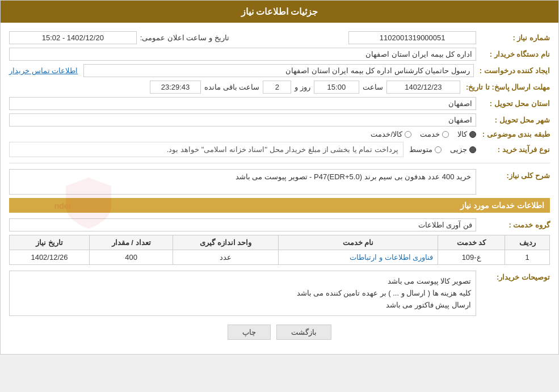 The width and height of the screenshot is (559, 392). Describe the element at coordinates (513, 54) in the screenshot. I see `label-namDastgah: نام دستگاه خریدار :` at that location.